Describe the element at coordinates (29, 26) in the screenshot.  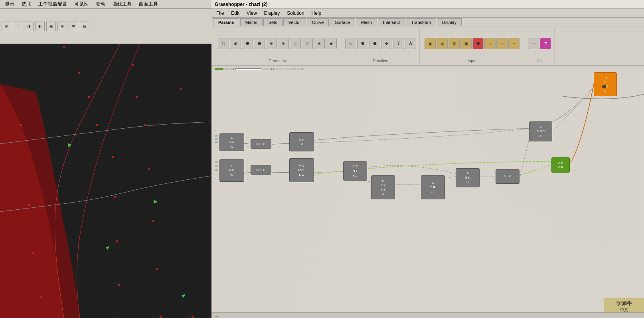
I see `toolbar-btn-3: ◑` at that location.